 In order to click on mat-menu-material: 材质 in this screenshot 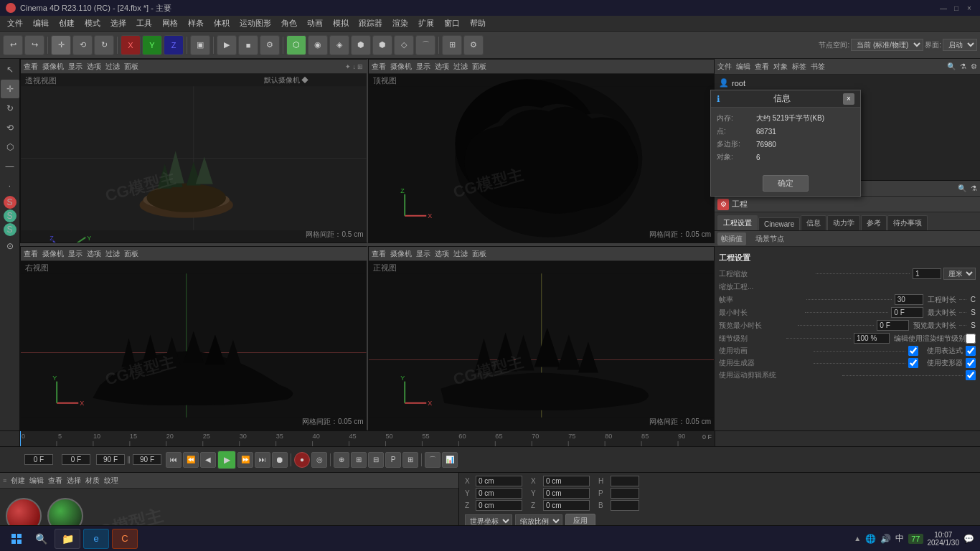, I will do `click(93, 481)`.